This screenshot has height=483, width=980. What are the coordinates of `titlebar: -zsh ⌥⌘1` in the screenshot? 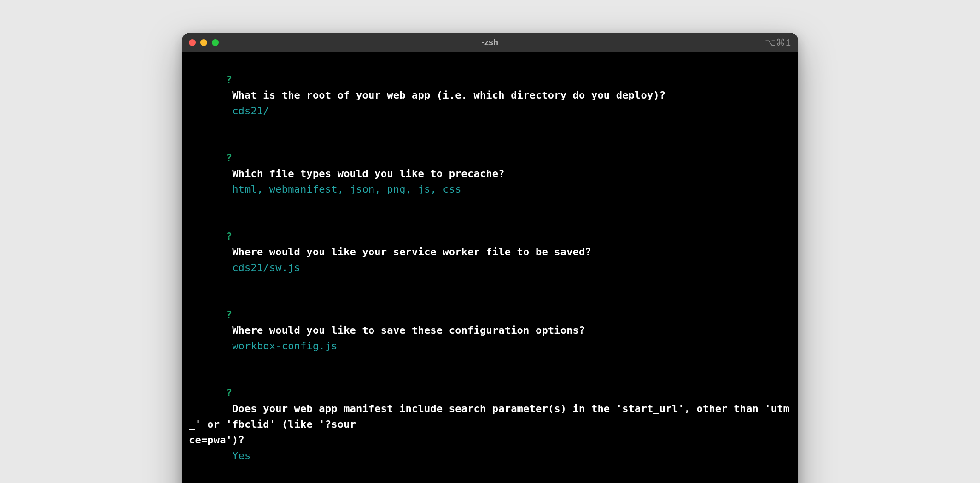 It's located at (490, 42).